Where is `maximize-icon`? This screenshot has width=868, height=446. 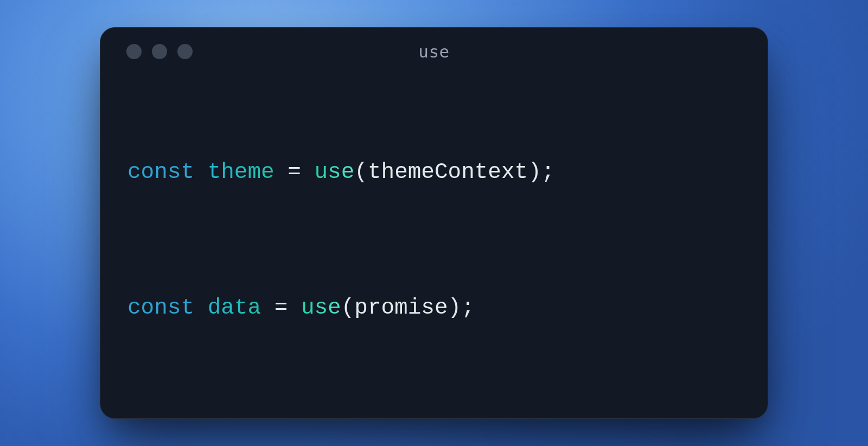
maximize-icon is located at coordinates (185, 52).